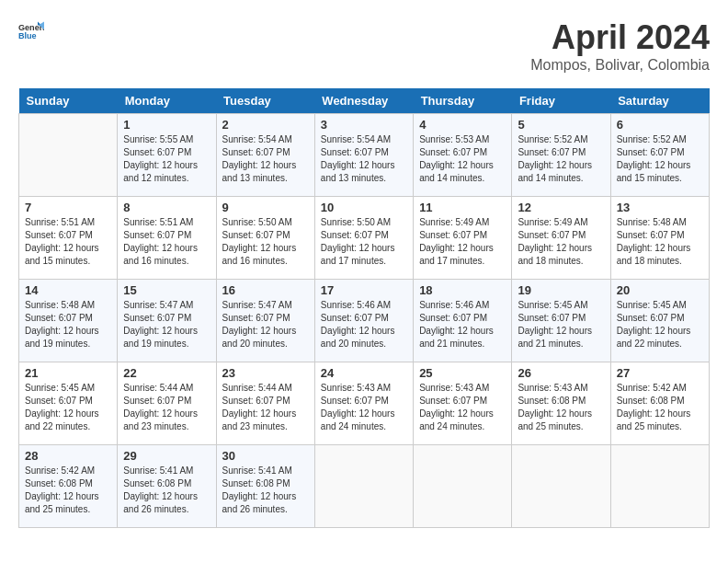  Describe the element at coordinates (364, 321) in the screenshot. I see `week-row-3: 14Sunrise: 5:48 AMSunset: 6:07 PMDayligh…` at that location.